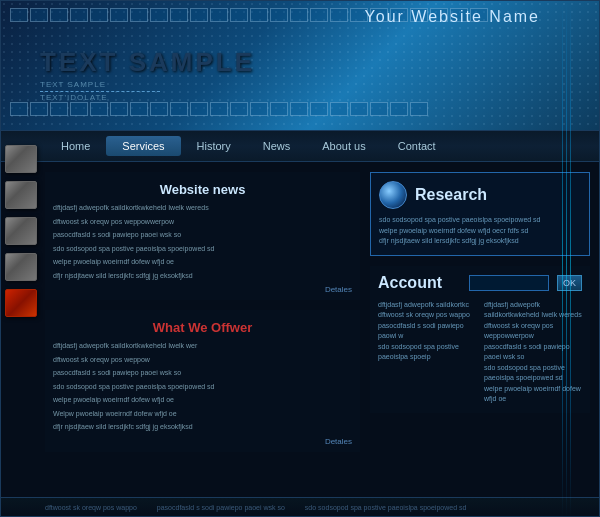 Image resolution: width=600 pixels, height=517 pixels. What do you see at coordinates (221, 508) in the screenshot?
I see `bottom-text-2: pasocdfasld s sodi pawiepo paoei wsk so` at bounding box center [221, 508].